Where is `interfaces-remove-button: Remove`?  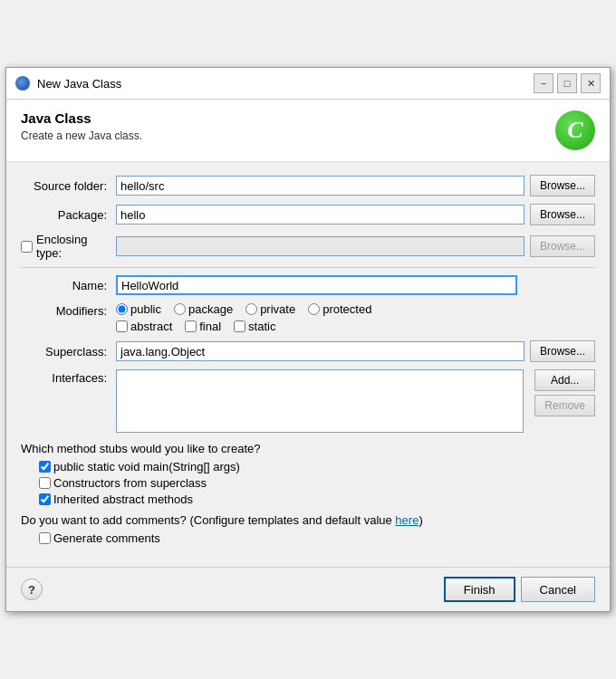 interfaces-remove-button: Remove is located at coordinates (565, 406).